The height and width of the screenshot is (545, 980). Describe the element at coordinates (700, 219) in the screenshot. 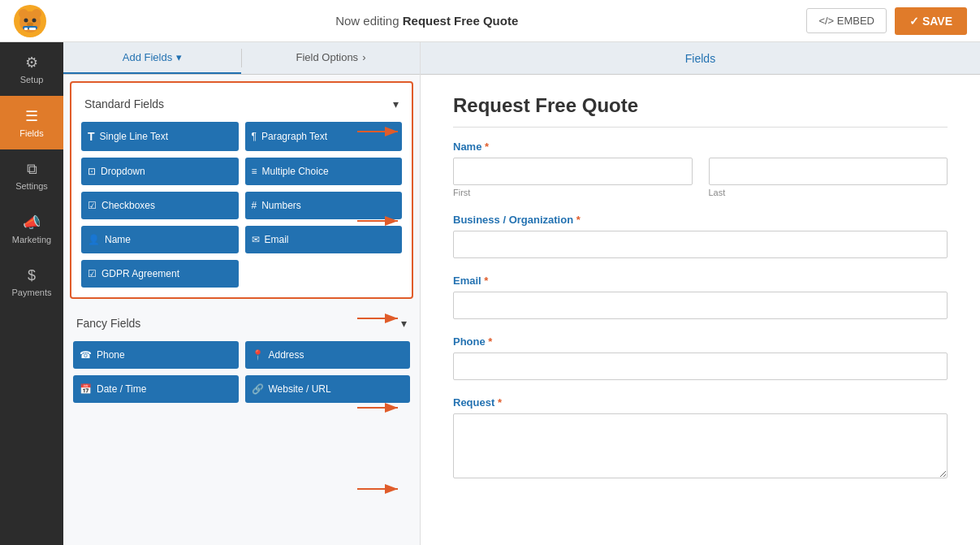

I see `business-field-label: Business / Organization *` at that location.